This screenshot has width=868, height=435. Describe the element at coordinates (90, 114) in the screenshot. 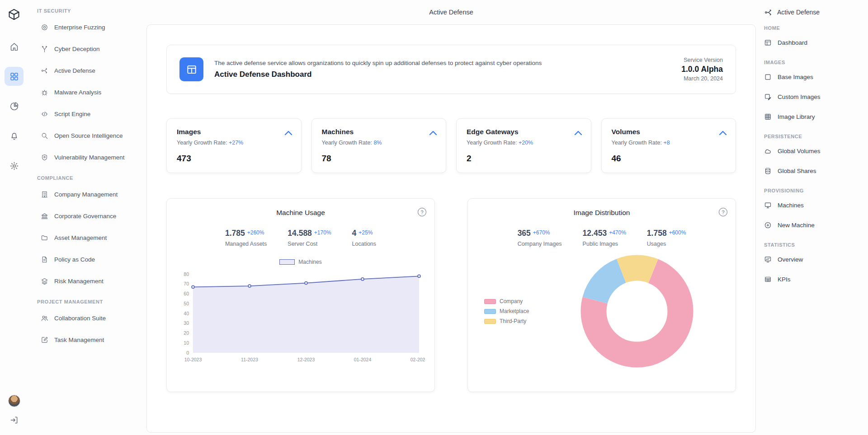

I see `sidebar-item-script-engine: Script Engine` at that location.